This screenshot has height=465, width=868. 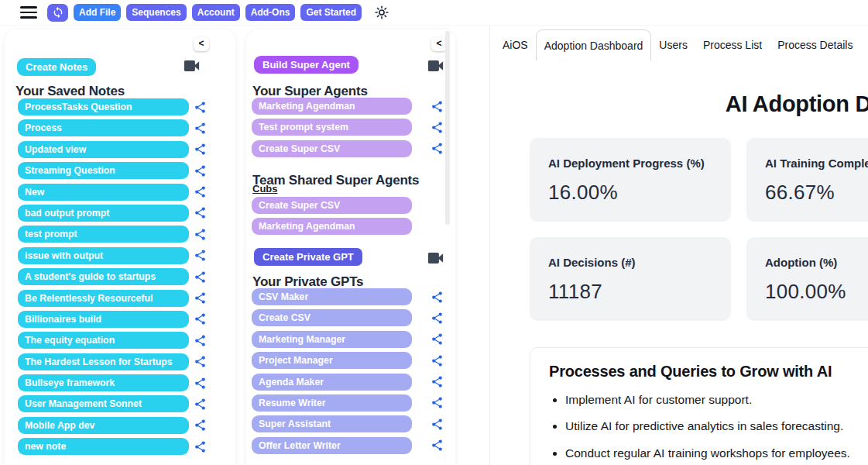 What do you see at coordinates (331, 403) in the screenshot?
I see `private-gpt-item: Resume Writer` at bounding box center [331, 403].